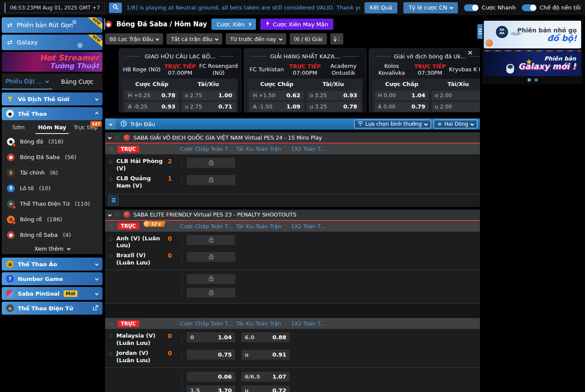  What do you see at coordinates (171, 336) in the screenshot?
I see `home-score: 0` at bounding box center [171, 336].